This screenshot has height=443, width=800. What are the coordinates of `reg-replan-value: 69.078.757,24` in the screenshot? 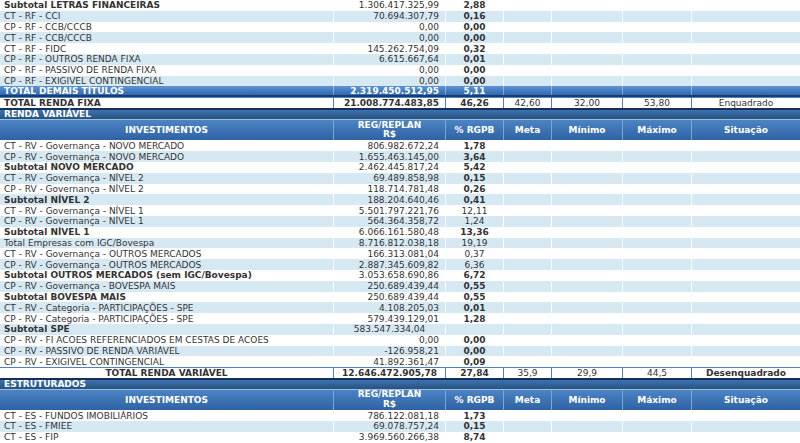 It's located at (389, 426).